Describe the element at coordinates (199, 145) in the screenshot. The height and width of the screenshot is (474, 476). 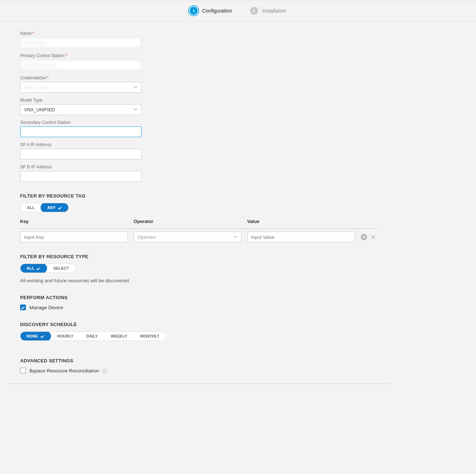
I see `label-sp-a: SP A IP Address` at that location.